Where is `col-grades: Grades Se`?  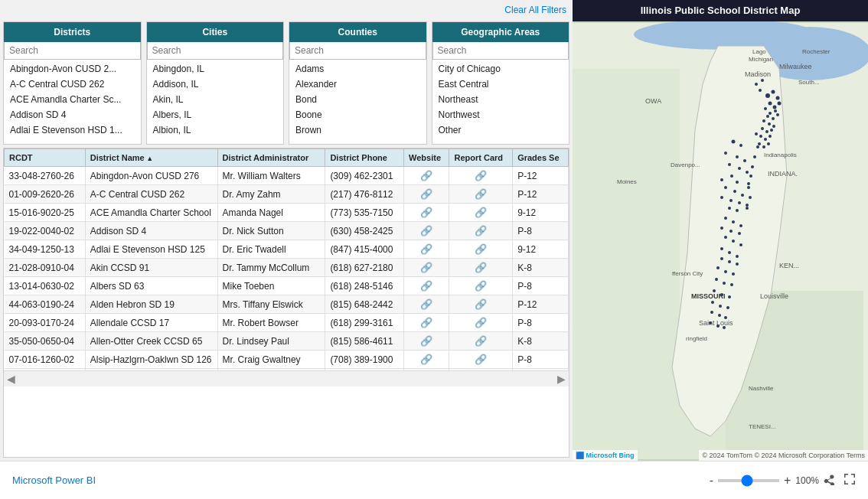 col-grades: Grades Se is located at coordinates (540, 158).